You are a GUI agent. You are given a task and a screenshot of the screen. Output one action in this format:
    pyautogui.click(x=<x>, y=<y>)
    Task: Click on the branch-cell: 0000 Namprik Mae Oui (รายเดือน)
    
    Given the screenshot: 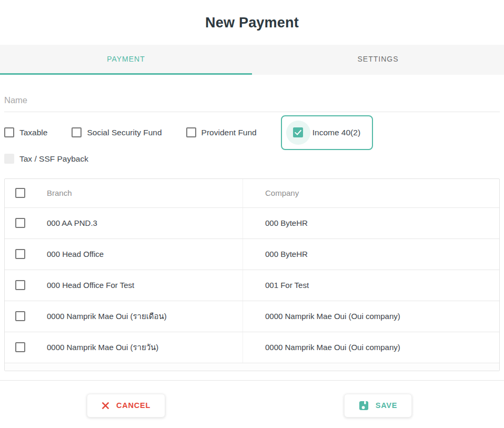 What is the action you would take?
    pyautogui.click(x=140, y=316)
    